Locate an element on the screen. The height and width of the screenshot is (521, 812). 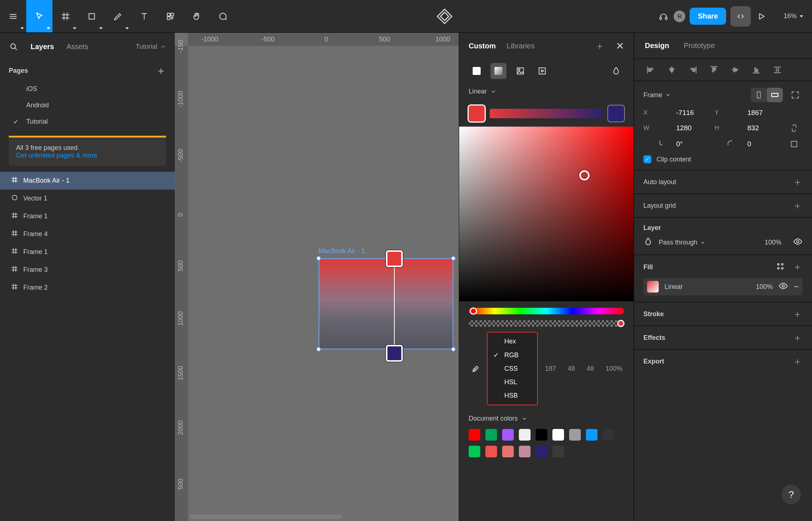
add-autolayout: ＋ is located at coordinates (797, 182).